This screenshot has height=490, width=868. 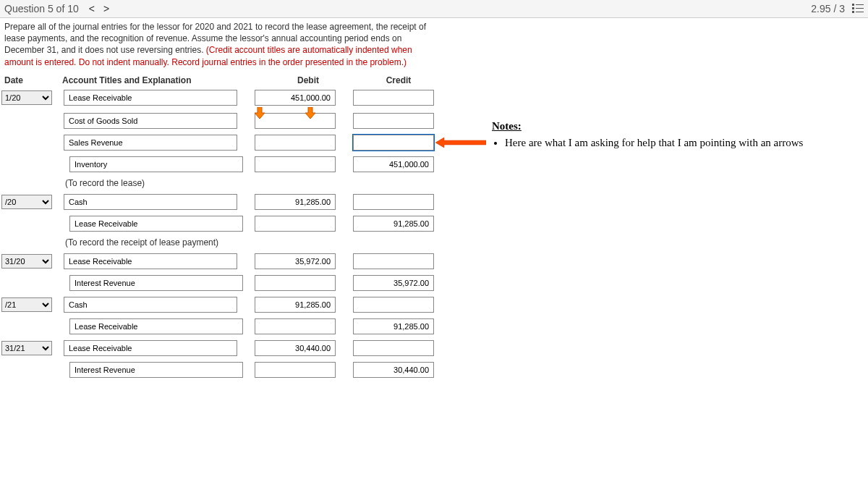 I want to click on je-row: /20, so click(x=435, y=202).